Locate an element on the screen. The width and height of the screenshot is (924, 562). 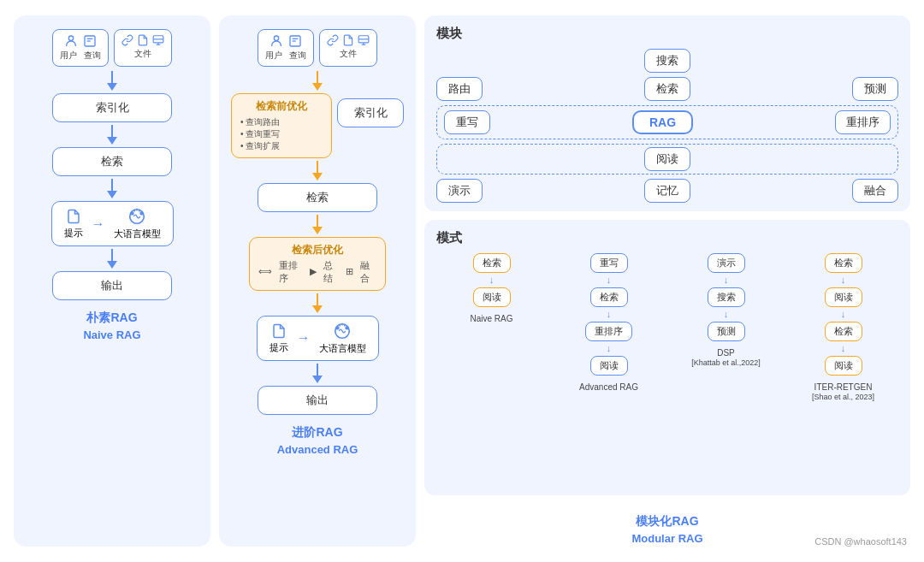
mod-rewrite: 重写 is located at coordinates (467, 122).